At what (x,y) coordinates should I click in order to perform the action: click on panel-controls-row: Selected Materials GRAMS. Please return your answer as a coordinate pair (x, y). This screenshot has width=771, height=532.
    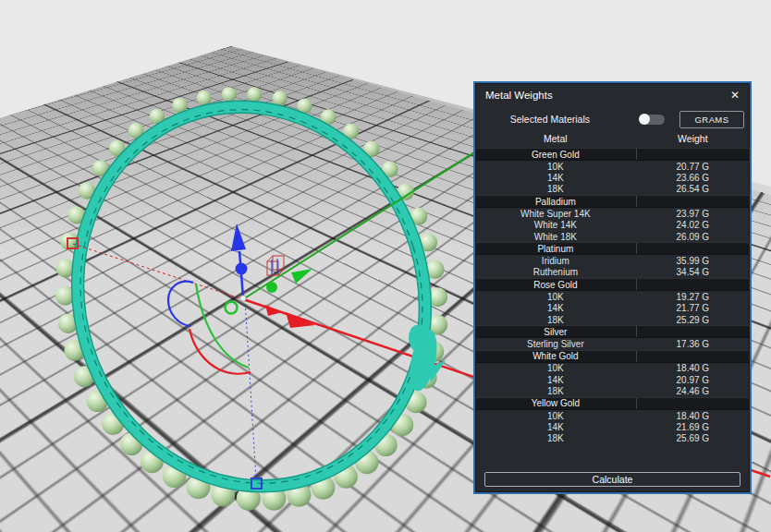
    Looking at the image, I should click on (612, 119).